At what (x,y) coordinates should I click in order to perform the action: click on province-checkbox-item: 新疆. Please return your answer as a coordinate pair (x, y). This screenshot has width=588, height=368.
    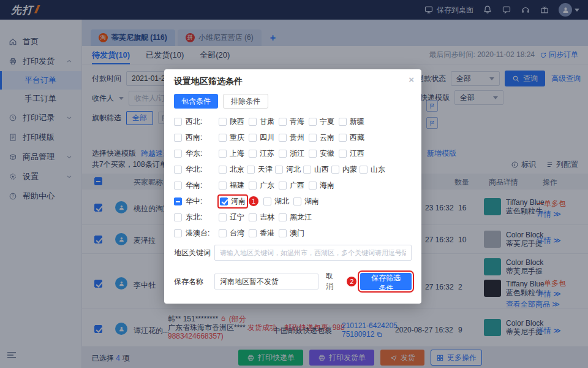
    Looking at the image, I should click on (354, 121).